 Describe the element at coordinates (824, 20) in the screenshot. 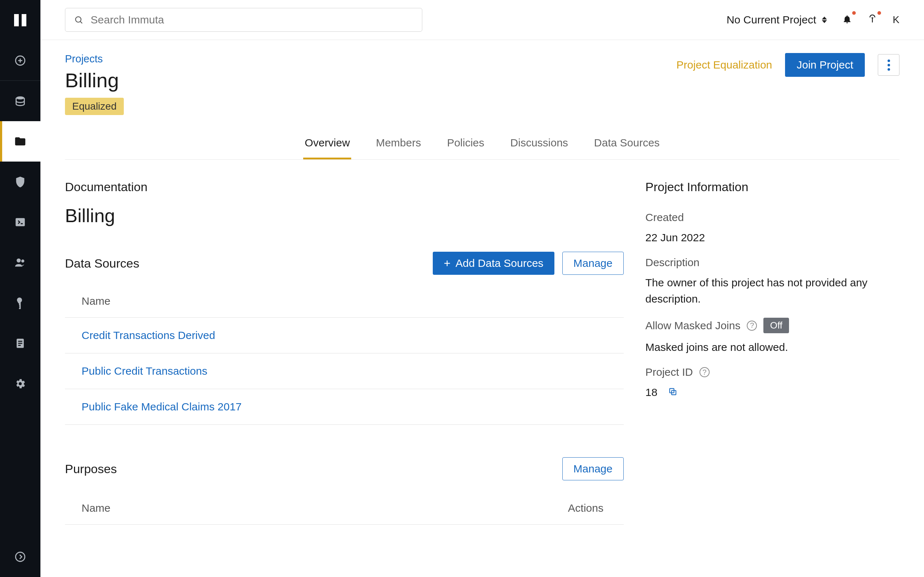

I see `sort-icon` at that location.